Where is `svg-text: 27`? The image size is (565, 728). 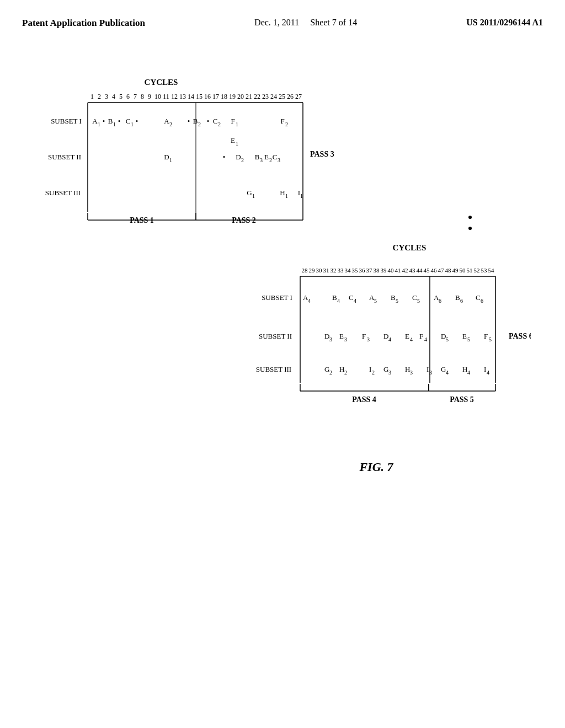 svg-text: 27 is located at coordinates (299, 97).